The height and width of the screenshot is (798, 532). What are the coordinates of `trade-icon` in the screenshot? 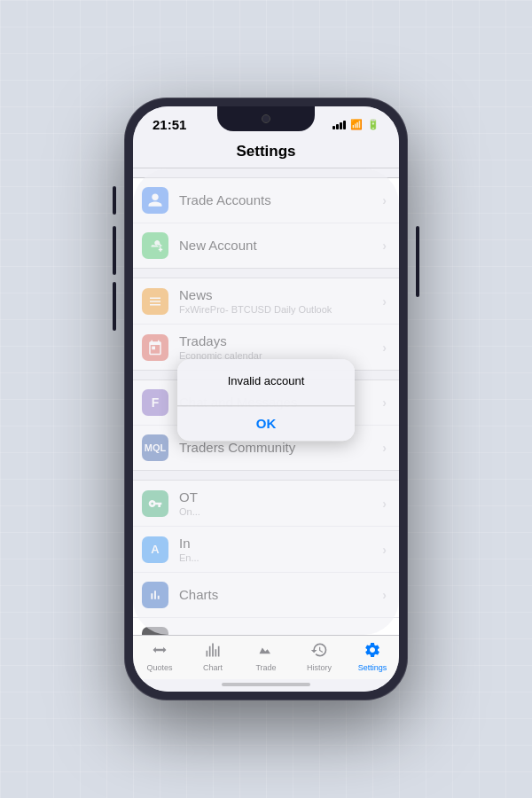 It's located at (266, 651).